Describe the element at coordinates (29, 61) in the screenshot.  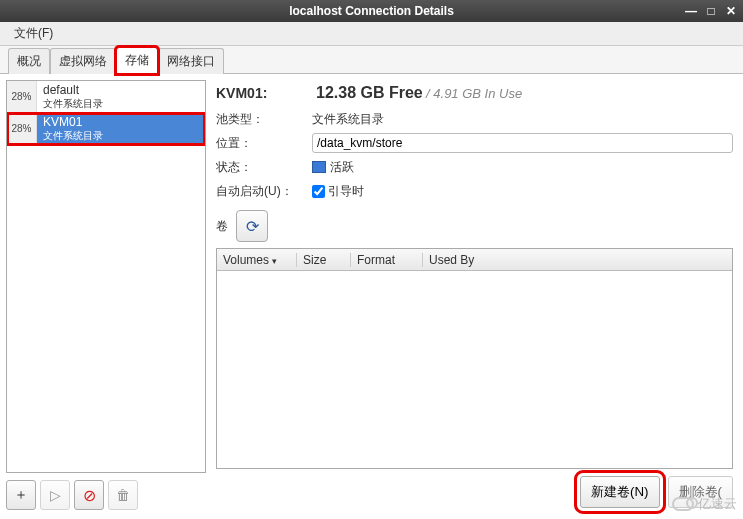
I see `tab-overview: 概况` at that location.